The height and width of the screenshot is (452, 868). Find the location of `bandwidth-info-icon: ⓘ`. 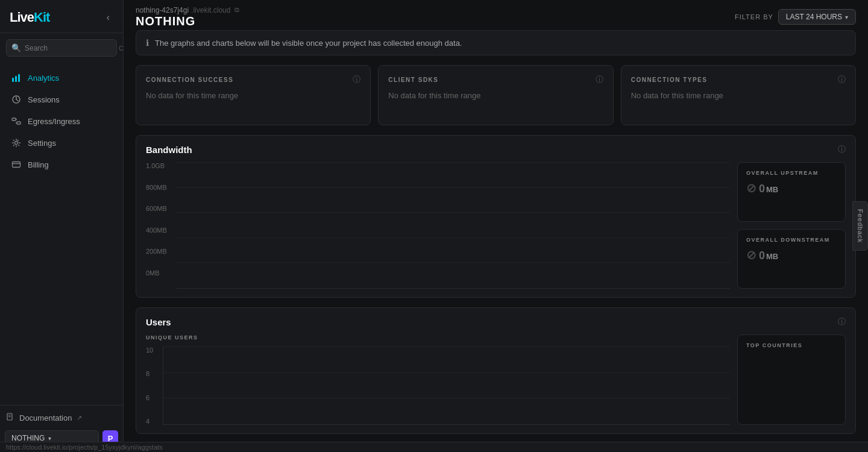

bandwidth-info-icon: ⓘ is located at coordinates (841, 149).